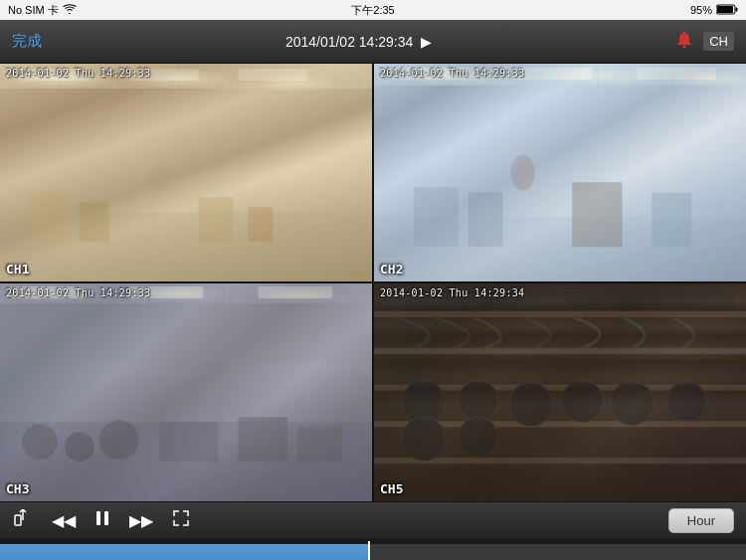 This screenshot has height=560, width=746. I want to click on status-left: No SIM 卡, so click(42, 10).